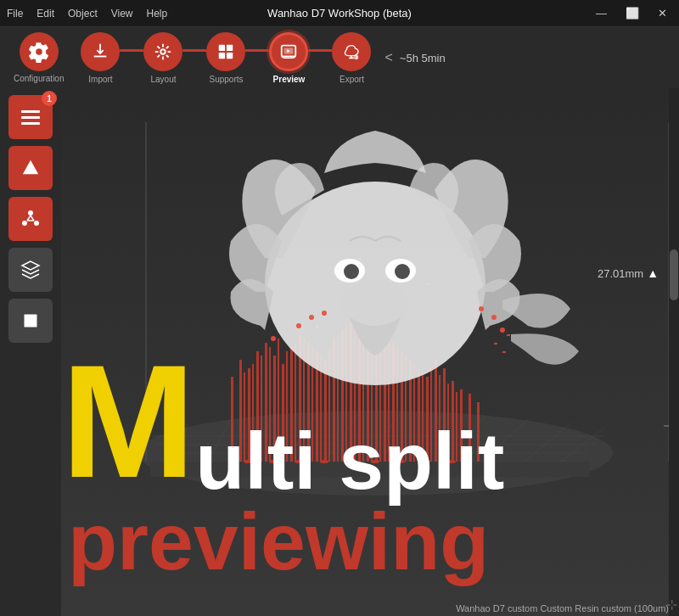  Describe the element at coordinates (163, 52) in the screenshot. I see `layout-circle` at that location.